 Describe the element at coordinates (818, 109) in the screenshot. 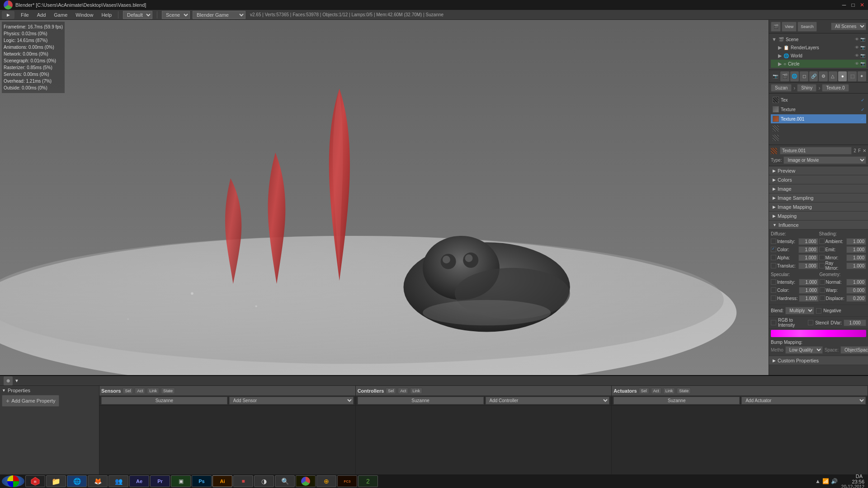

I see `tex-row-texture: Texture ✓` at that location.